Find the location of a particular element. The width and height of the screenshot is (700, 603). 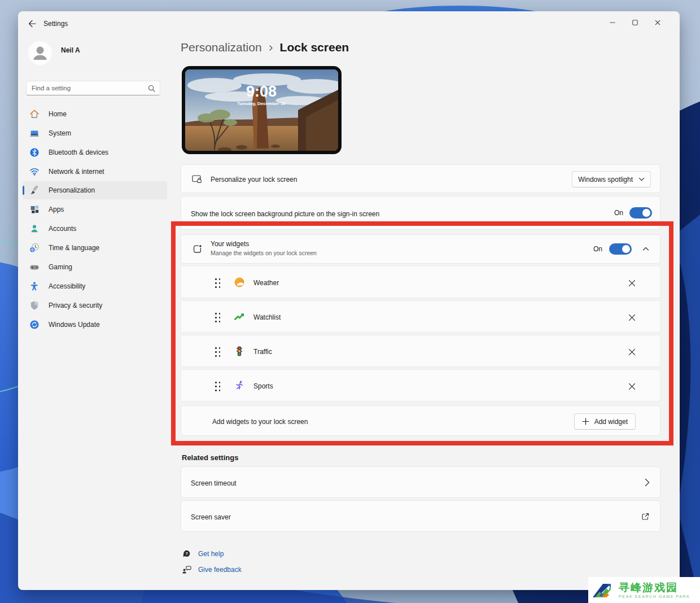

widget-row-weather: Weather is located at coordinates (421, 282).